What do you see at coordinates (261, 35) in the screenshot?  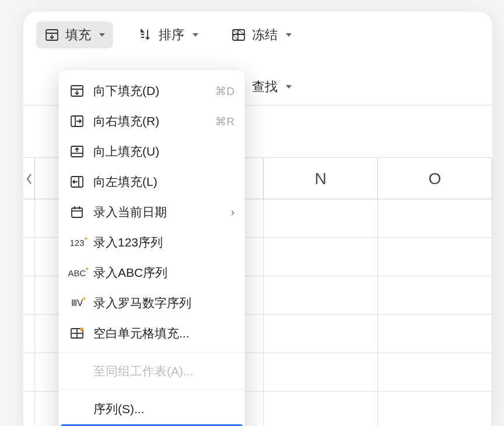 I see `freeze-button: 冻结` at bounding box center [261, 35].